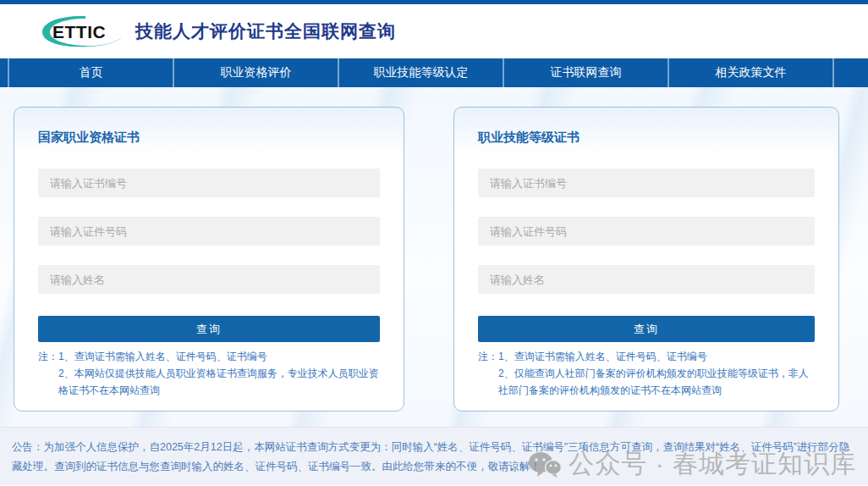 This screenshot has height=486, width=868. What do you see at coordinates (434, 457) in the screenshot?
I see `announcement-text: 公告：为加强个人信息保护，自2025年2月12日起，本网站证书查询方式变更为：同…` at bounding box center [434, 457].